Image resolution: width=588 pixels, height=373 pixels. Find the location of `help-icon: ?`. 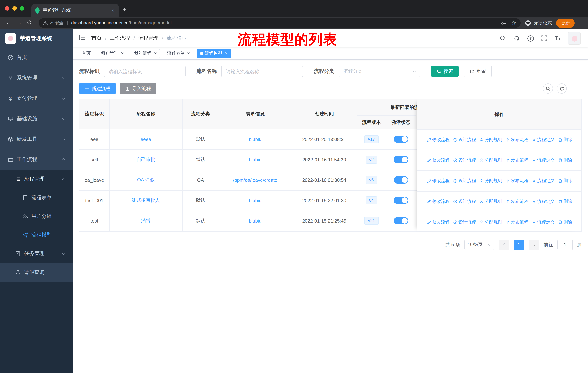

help-icon: ? is located at coordinates (531, 38).